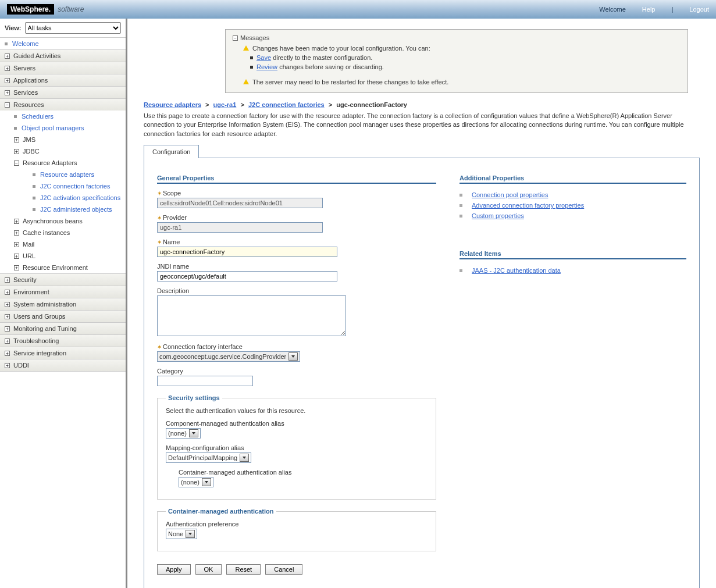 This screenshot has height=588, width=716. Describe the element at coordinates (171, 151) in the screenshot. I see `tab-configuration: Configuration` at that location.